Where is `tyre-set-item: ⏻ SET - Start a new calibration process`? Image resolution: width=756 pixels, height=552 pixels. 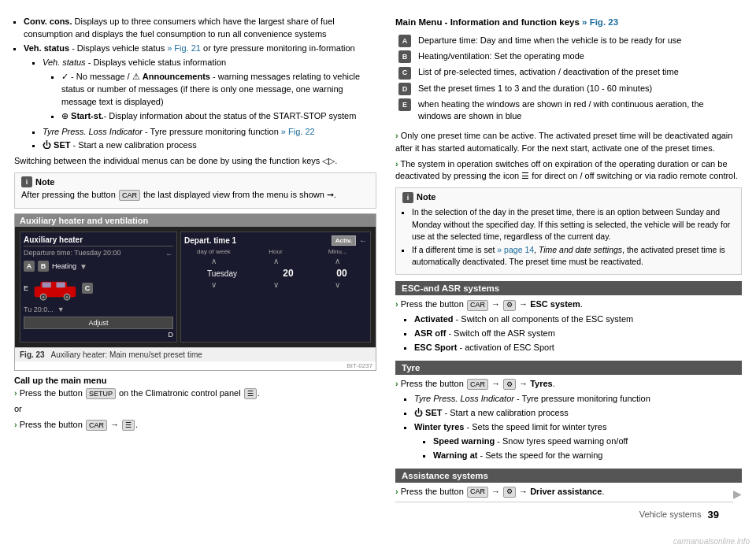
tyre-set-item: ⏻ SET - Start a new calibration process is located at coordinates (578, 413).